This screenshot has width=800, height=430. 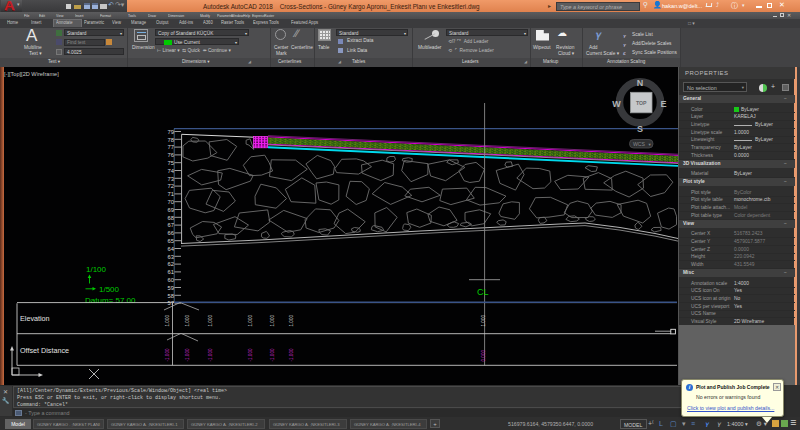 I want to click on svg-text: 1/100, so click(x=96, y=270).